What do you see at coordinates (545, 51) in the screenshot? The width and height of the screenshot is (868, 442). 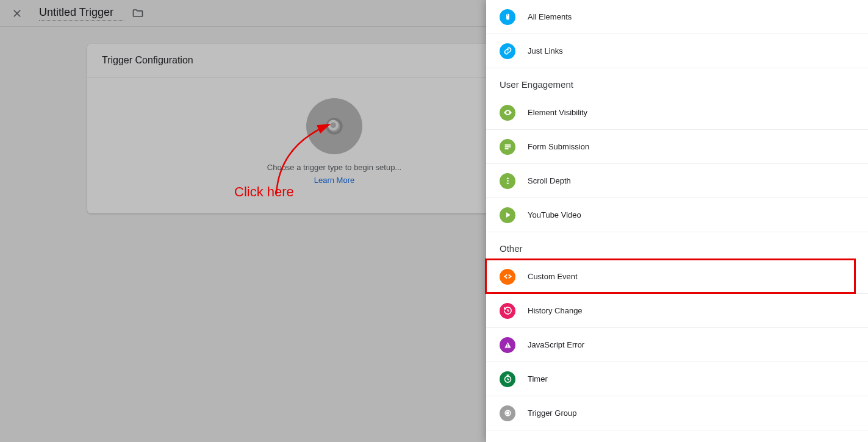 I see `trigger-type-label: Just Links` at bounding box center [545, 51].